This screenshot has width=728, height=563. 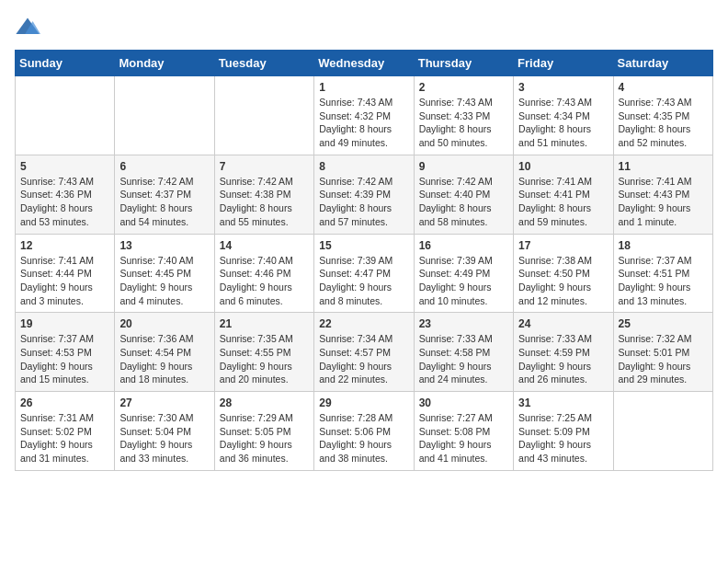 I want to click on day-number: 5, so click(x=64, y=167).